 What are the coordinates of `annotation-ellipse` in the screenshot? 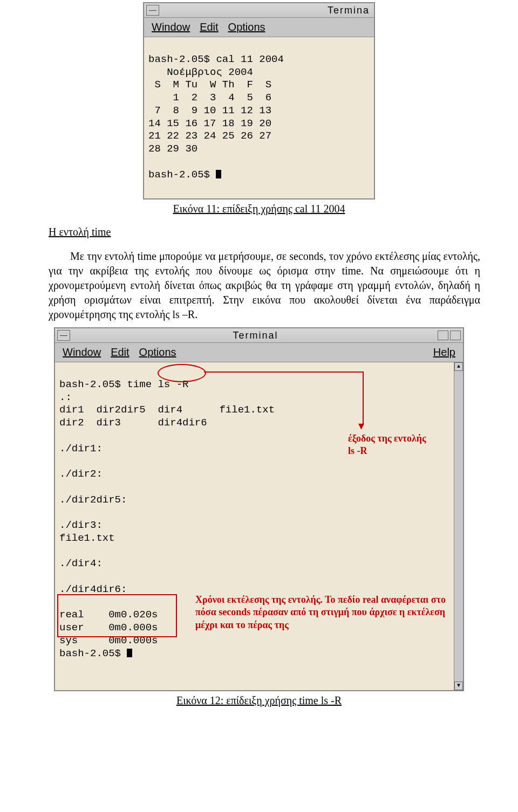 It's located at (182, 373).